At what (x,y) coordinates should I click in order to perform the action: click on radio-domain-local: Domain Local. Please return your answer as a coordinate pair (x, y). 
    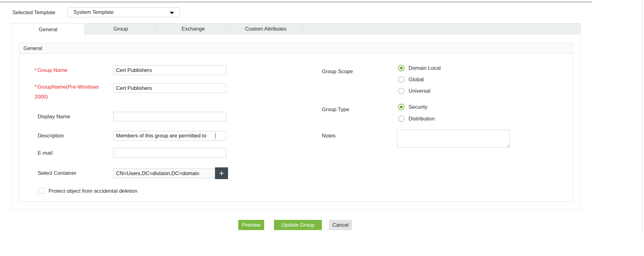
    Looking at the image, I should click on (419, 68).